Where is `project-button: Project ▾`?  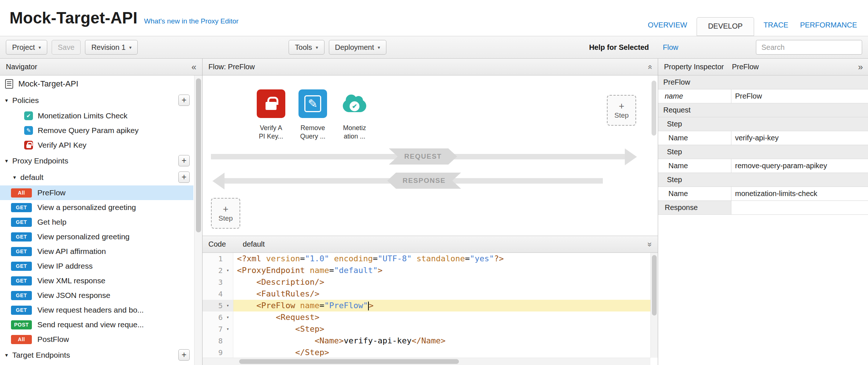
project-button: Project ▾ is located at coordinates (26, 47).